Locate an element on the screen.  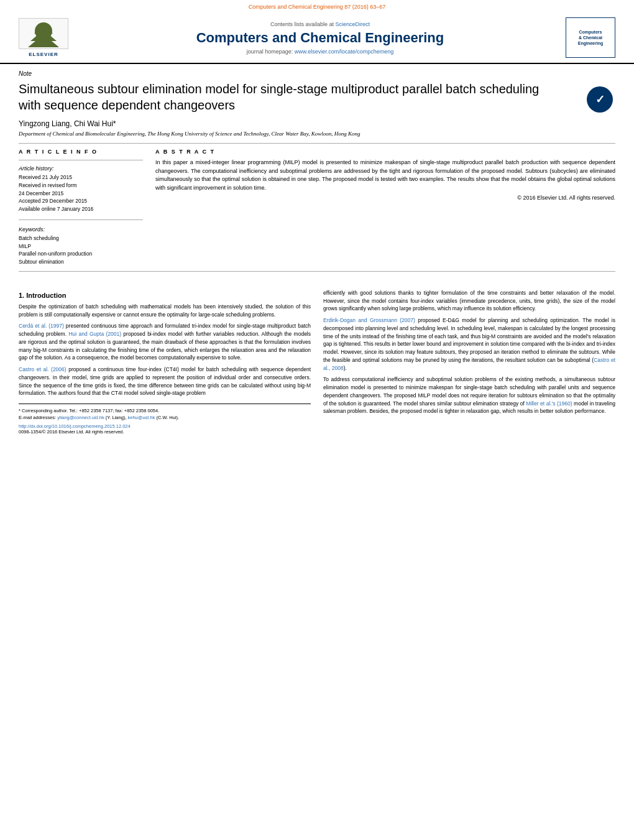
note-label: Note is located at coordinates (317, 73).